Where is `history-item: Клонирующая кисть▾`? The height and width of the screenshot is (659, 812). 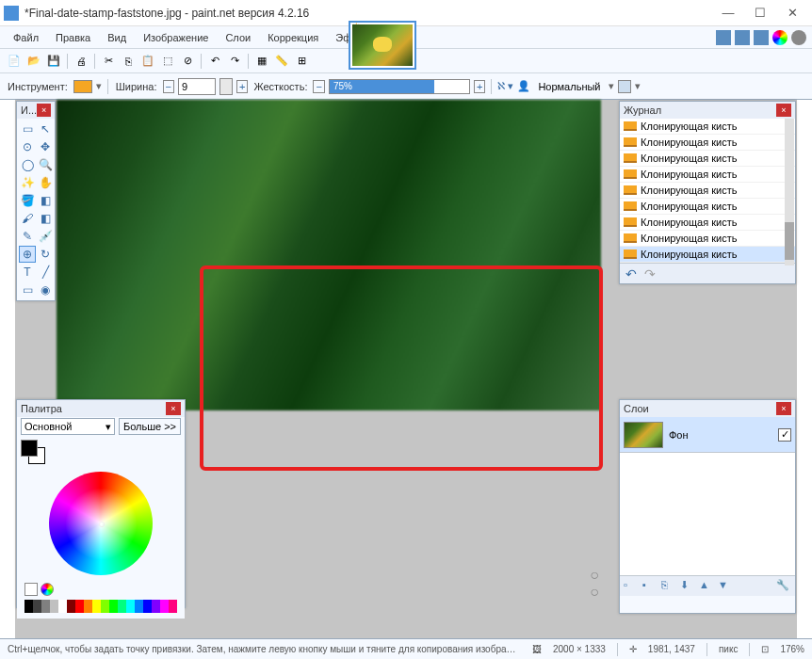 history-item: Клонирующая кисть▾ is located at coordinates (707, 254).